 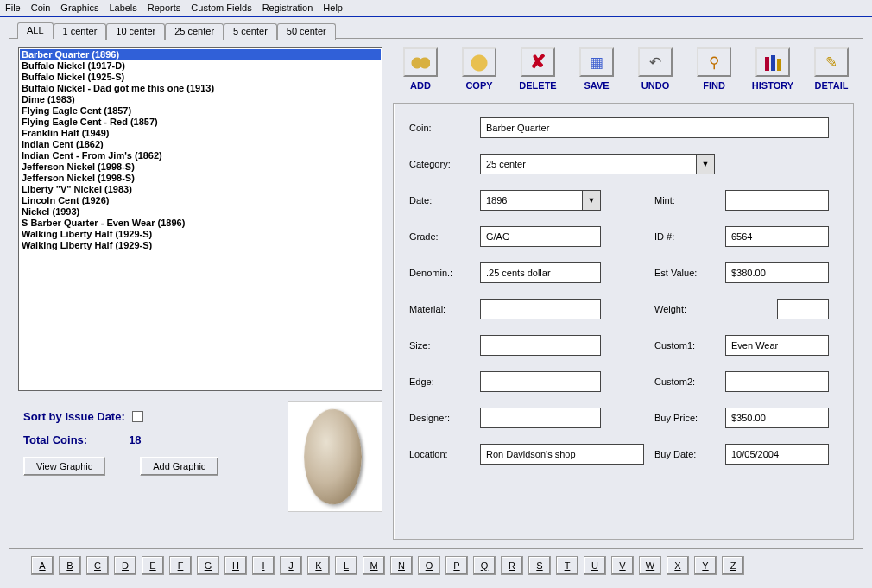 What do you see at coordinates (306, 31) in the screenshot?
I see `tab-50-center: 50 center` at bounding box center [306, 31].